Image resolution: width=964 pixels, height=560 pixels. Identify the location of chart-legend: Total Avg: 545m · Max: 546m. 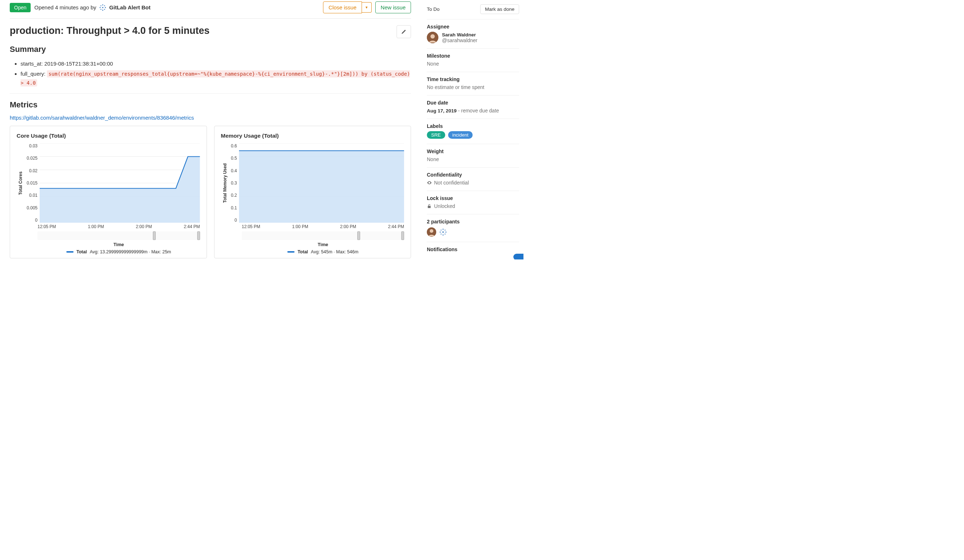
(313, 252).